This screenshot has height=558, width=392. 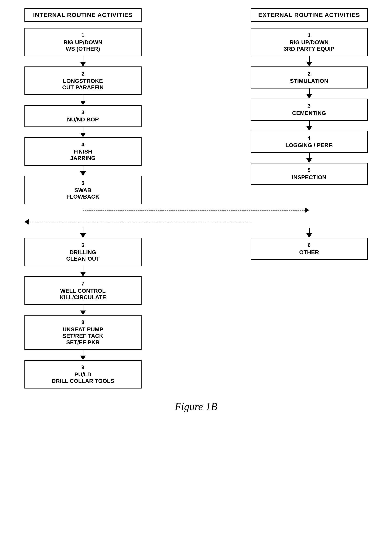 What do you see at coordinates (196, 406) in the screenshot?
I see `figure-caption: Figure 1B` at bounding box center [196, 406].